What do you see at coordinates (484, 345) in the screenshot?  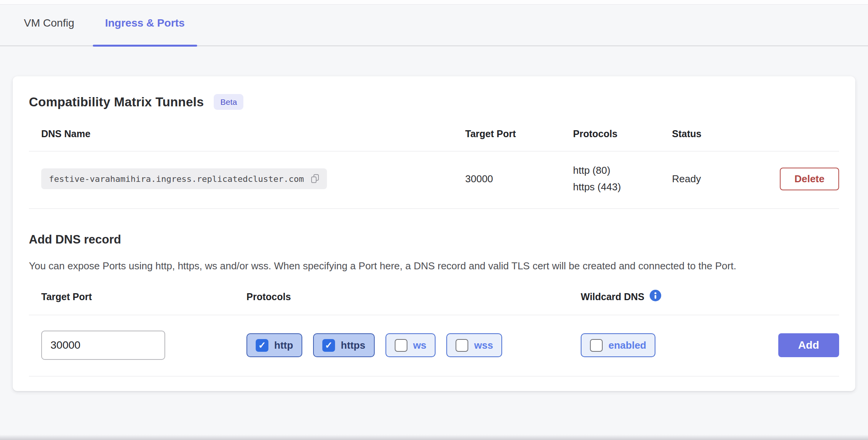 I see `protocol-option-label: wss` at bounding box center [484, 345].